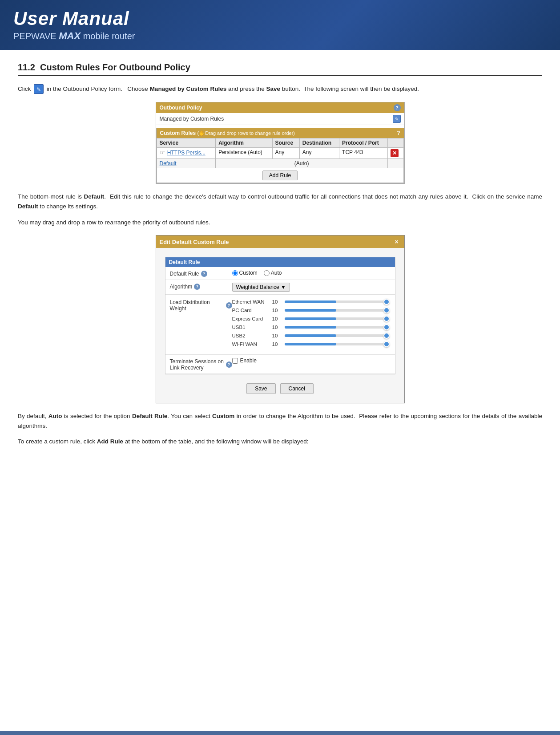 The height and width of the screenshot is (735, 560). Describe the element at coordinates (27, 67) in the screenshot. I see `section-number: 11.2` at that location.